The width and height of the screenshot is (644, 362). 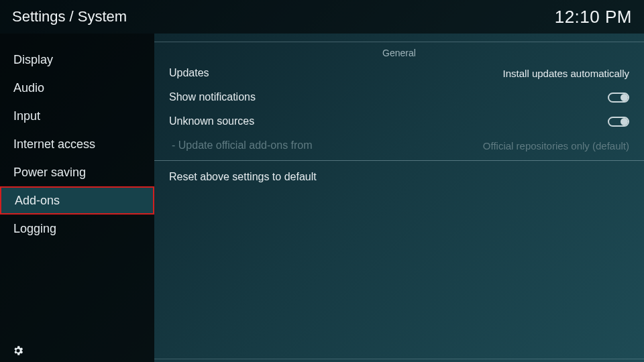 I want to click on row-unknown-sources: Unknown sources, so click(x=399, y=121).